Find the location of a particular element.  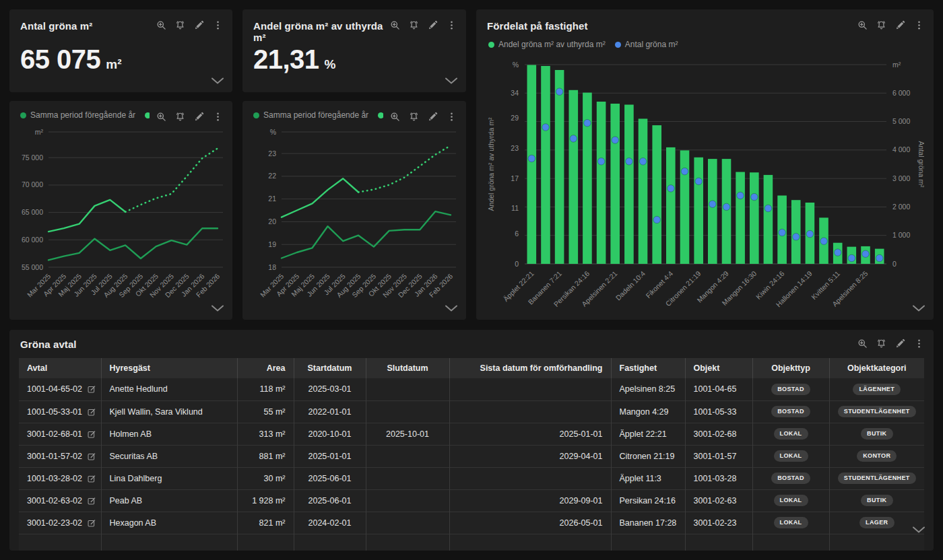

legend-item: Antal gröna m² is located at coordinates (647, 44).